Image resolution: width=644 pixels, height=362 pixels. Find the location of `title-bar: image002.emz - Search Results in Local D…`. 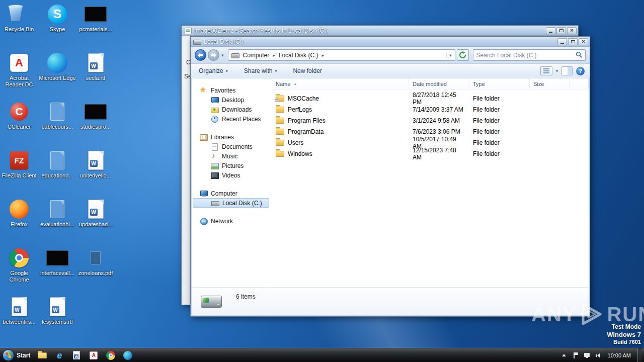

title-bar: image002.emz - Search Results in Local D… is located at coordinates (380, 31).